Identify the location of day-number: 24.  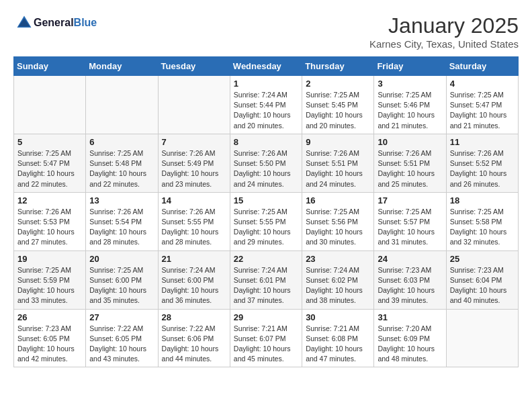
(410, 259).